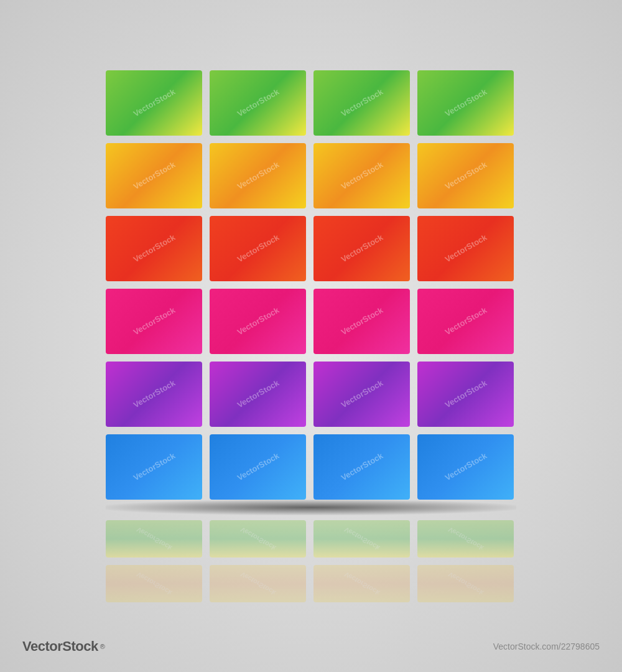 The height and width of the screenshot is (672, 622). I want to click on bottom-brand: VectorStock® VectorStock.com/22798605, so click(311, 646).